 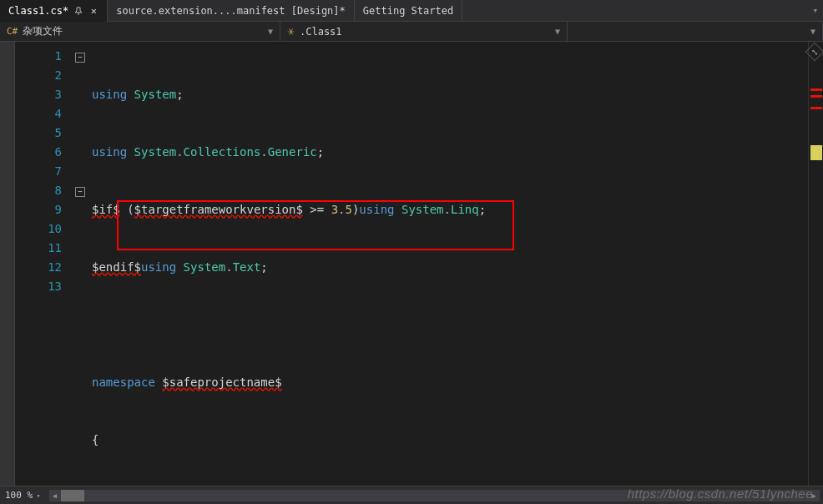 What do you see at coordinates (816, 153) in the screenshot?
I see `change-mark` at bounding box center [816, 153].